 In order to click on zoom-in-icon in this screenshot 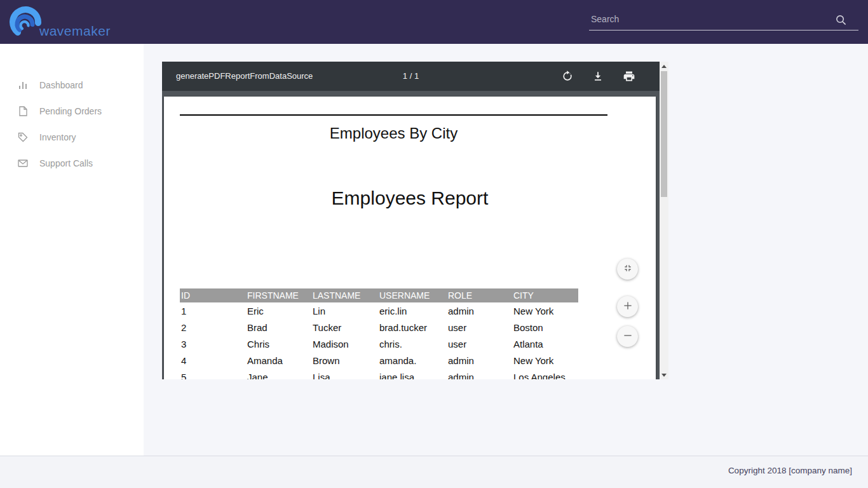, I will do `click(628, 306)`.